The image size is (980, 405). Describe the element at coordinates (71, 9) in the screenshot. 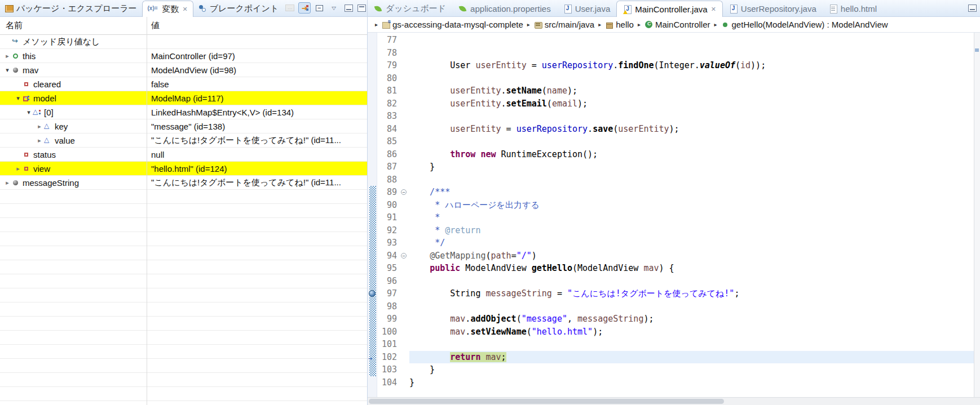

I see `view-tab-package-explorer: パッケージ・エクスプローラー` at that location.